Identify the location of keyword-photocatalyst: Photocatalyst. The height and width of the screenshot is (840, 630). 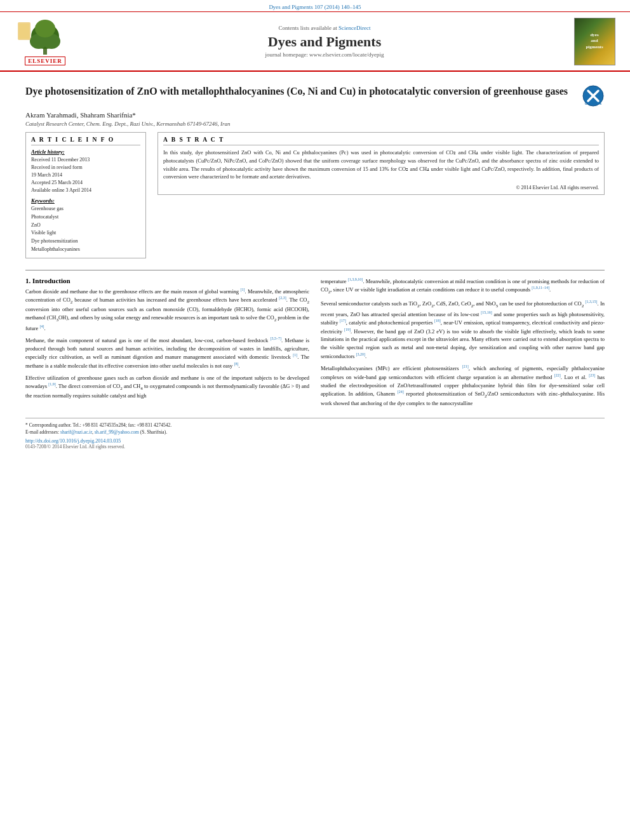
(86, 217).